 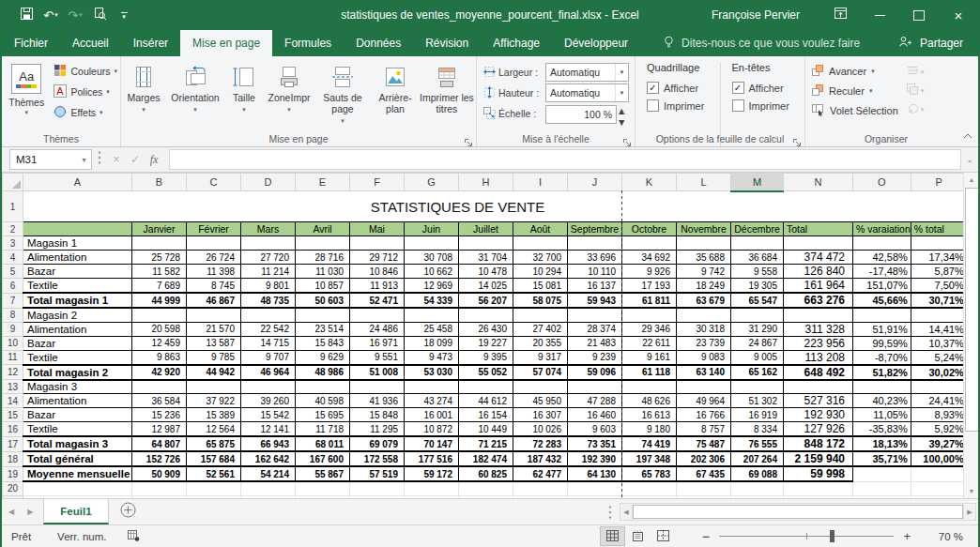 I want to click on cell: 26 430, so click(x=486, y=328).